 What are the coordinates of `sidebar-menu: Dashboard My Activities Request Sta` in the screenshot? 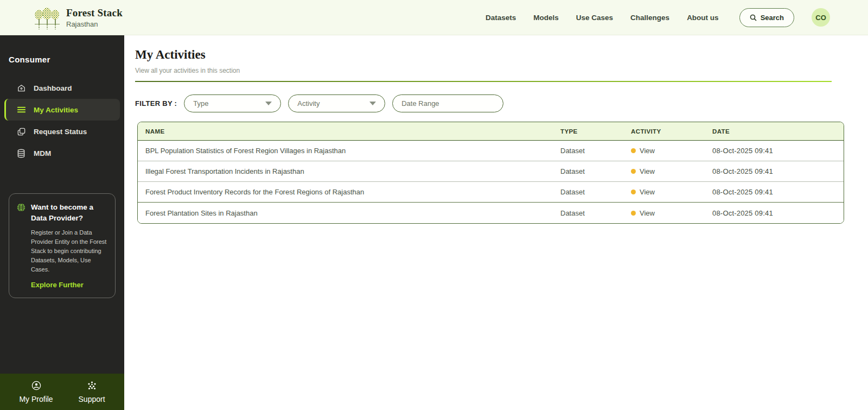 It's located at (62, 121).